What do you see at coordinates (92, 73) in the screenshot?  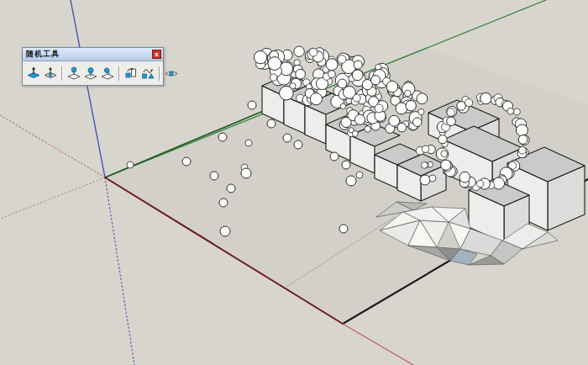 I see `toolbar-icon-row` at bounding box center [92, 73].